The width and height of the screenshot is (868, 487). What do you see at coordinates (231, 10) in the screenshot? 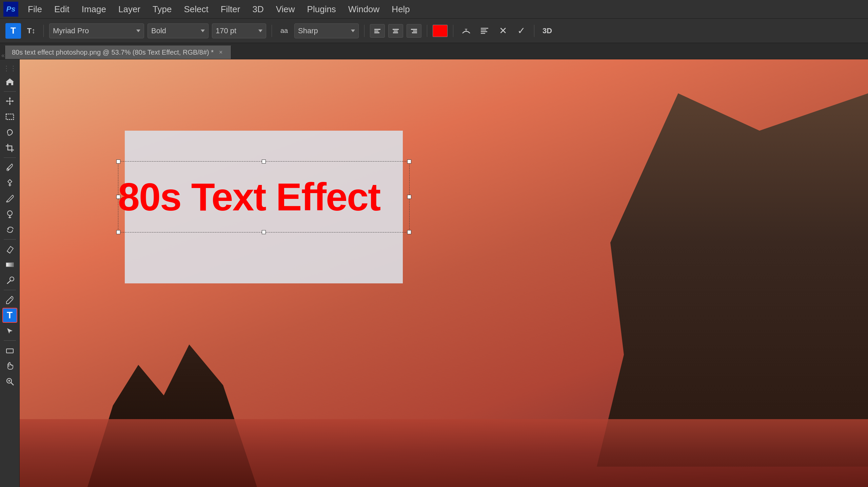
I see `menu-filter: Filter` at bounding box center [231, 10].